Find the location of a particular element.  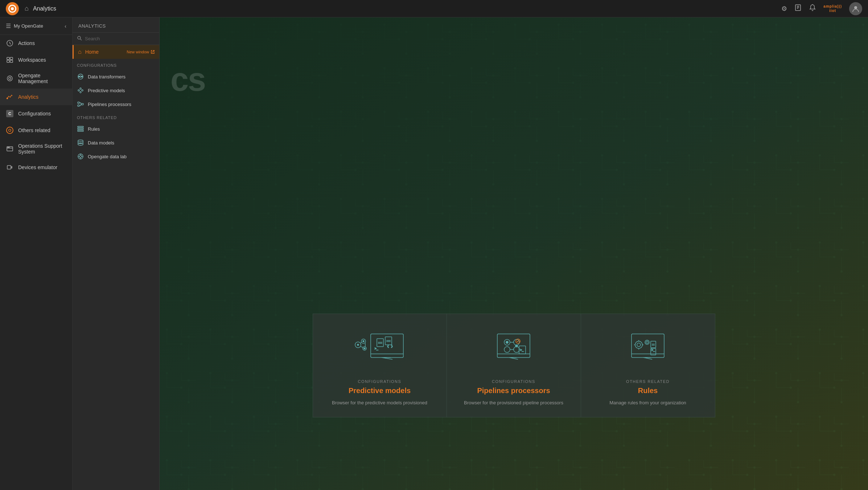

secondary-home-item: ⌂ Home New window is located at coordinates (116, 52).